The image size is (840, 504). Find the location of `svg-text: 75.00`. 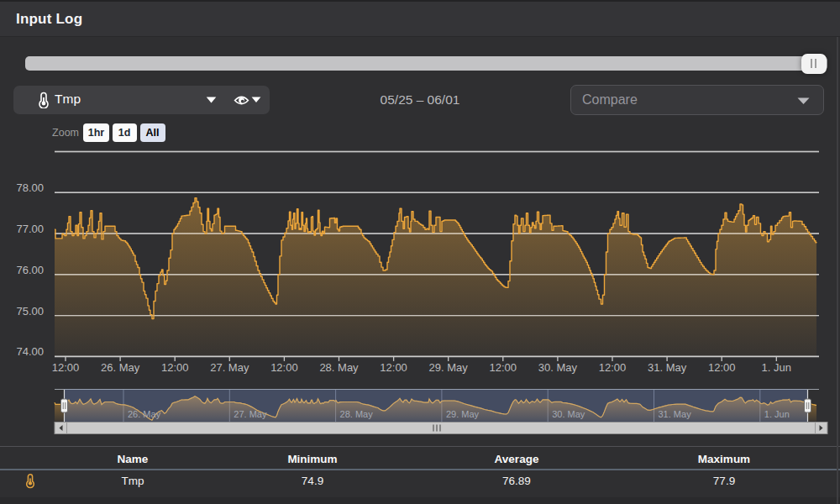

svg-text: 75.00 is located at coordinates (30, 311).